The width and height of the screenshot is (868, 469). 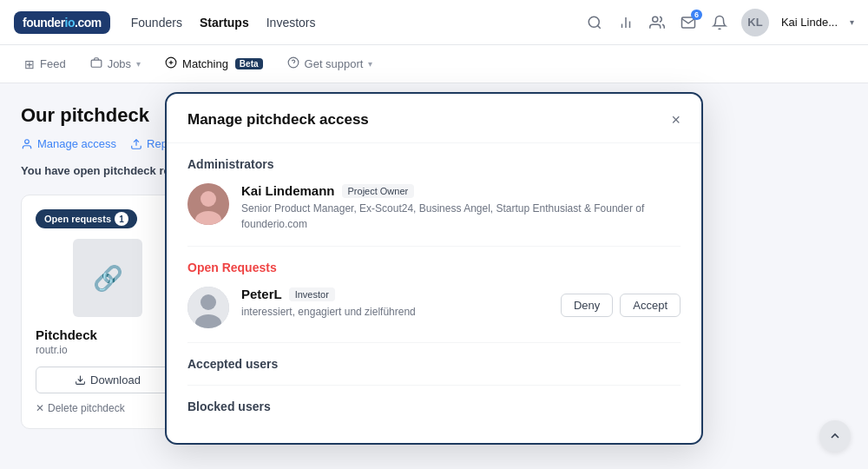 What do you see at coordinates (108, 408) in the screenshot?
I see `delete-pitchdeck-link: ✕ Delete pitchdeck` at bounding box center [108, 408].